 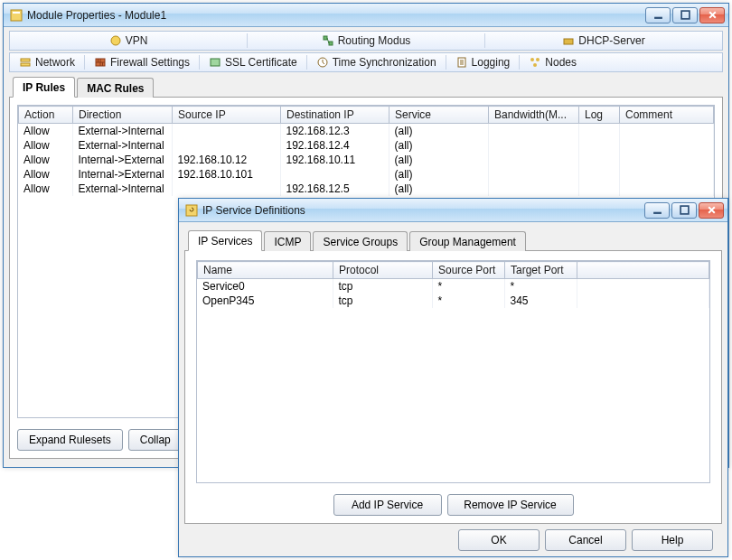 I want to click on table-row: Service0tcp**, so click(x=454, y=286).